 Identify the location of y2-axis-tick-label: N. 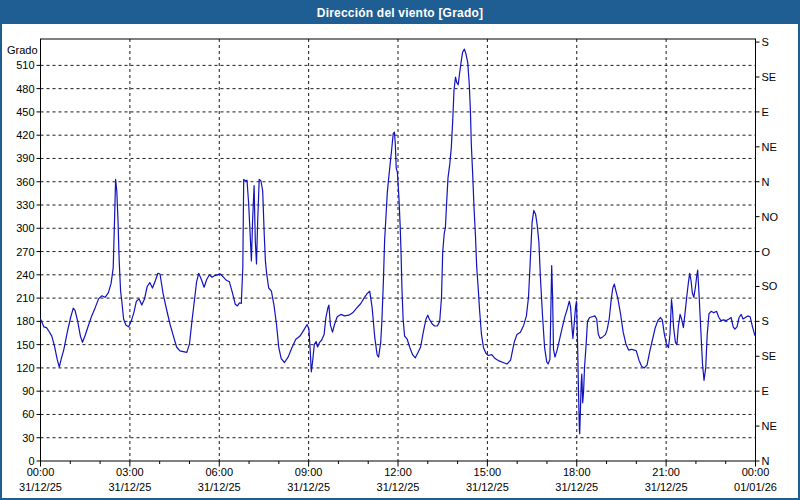
(766, 182).